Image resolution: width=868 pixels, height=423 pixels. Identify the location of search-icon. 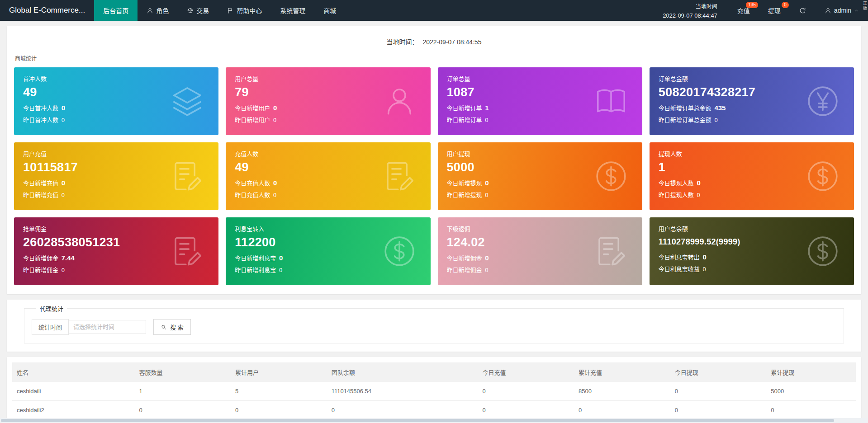
(164, 327).